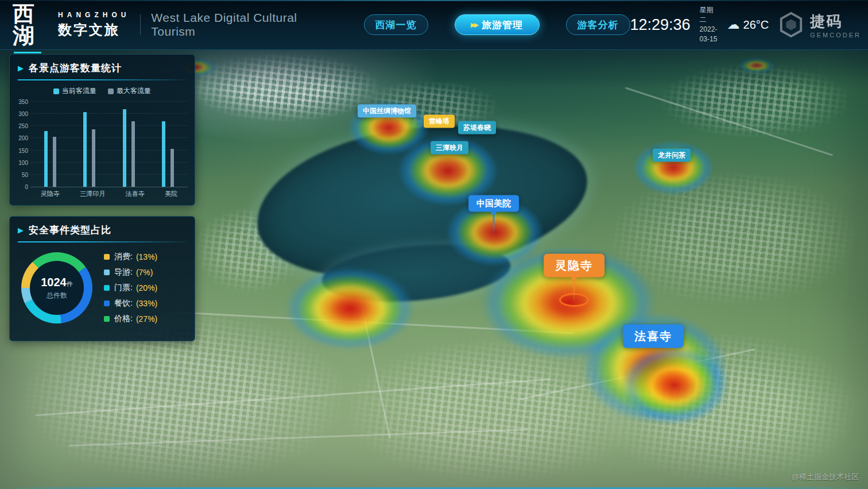  I want to click on cloud-icon: ☁, so click(734, 25).